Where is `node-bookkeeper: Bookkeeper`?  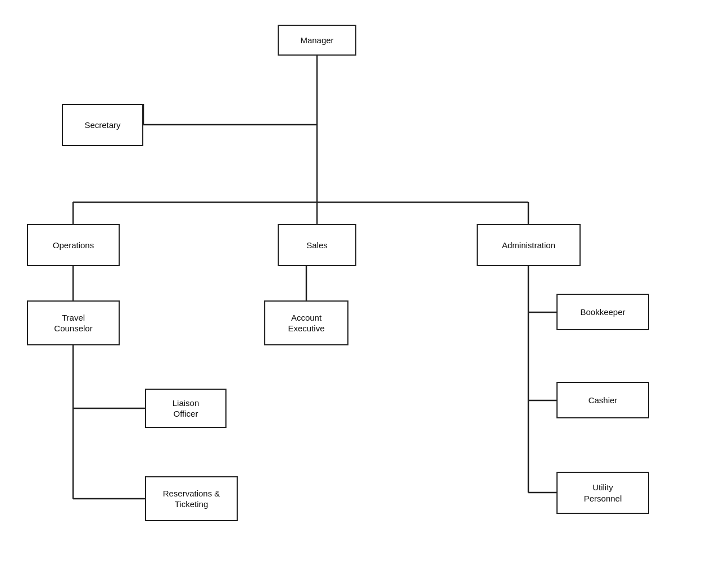 node-bookkeeper: Bookkeeper is located at coordinates (603, 312).